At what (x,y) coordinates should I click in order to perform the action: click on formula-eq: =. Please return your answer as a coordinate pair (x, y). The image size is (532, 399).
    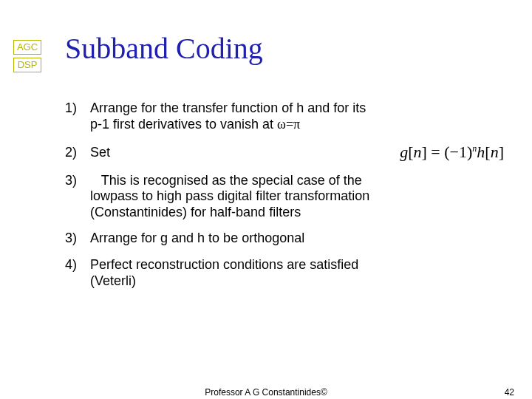
    Looking at the image, I should click on (436, 152).